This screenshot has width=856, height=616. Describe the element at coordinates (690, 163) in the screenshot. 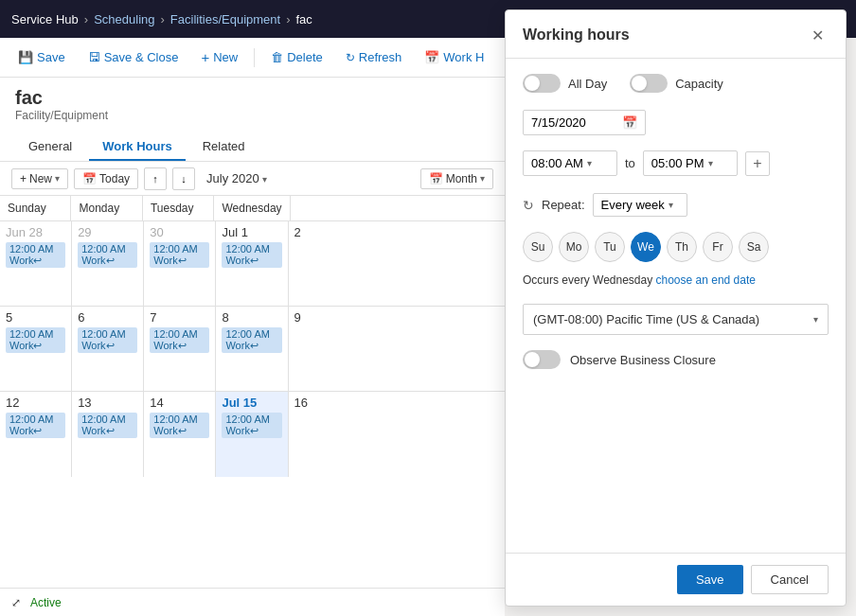

I see `end-time-select: 05:00 PM ▾` at that location.